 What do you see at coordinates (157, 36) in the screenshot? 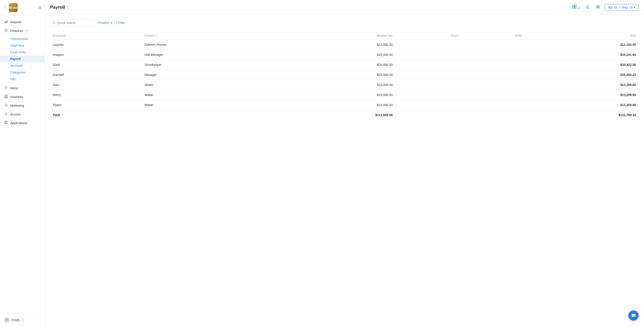
I see `position-sort-icon: ▾` at bounding box center [157, 36].